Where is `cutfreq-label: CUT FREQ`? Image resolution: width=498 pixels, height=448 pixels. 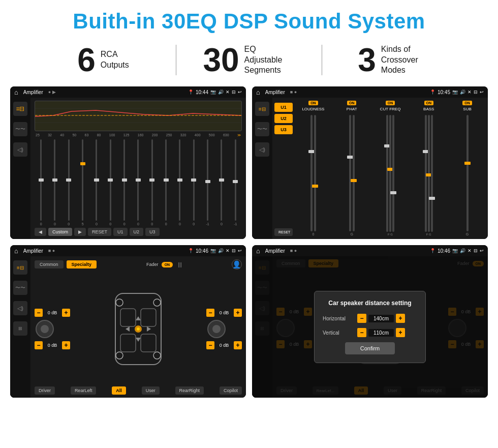
cutfreq-label: CUT FREQ is located at coordinates (390, 109).